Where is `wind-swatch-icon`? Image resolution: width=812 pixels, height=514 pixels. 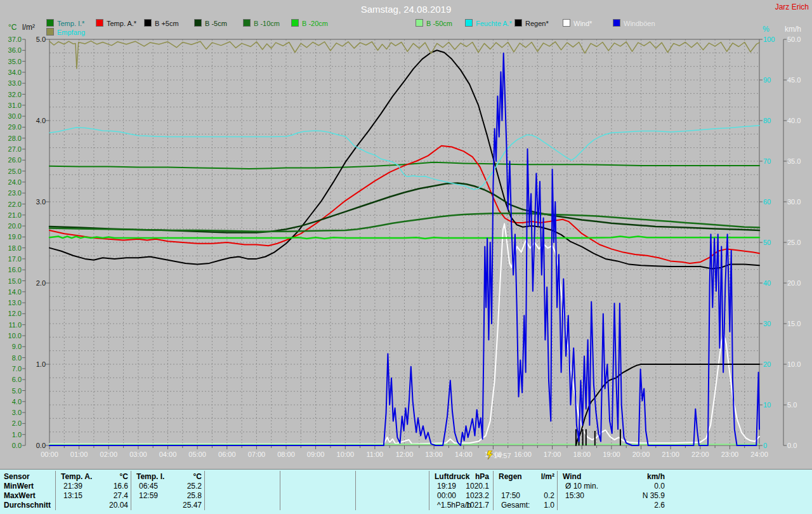
wind-swatch-icon is located at coordinates (566, 23).